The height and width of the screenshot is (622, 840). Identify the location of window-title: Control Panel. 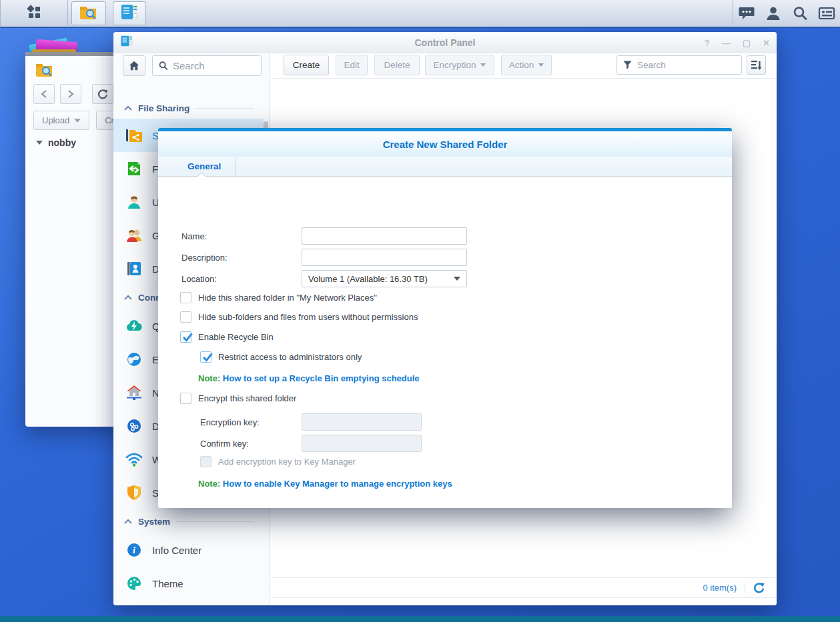
(445, 43).